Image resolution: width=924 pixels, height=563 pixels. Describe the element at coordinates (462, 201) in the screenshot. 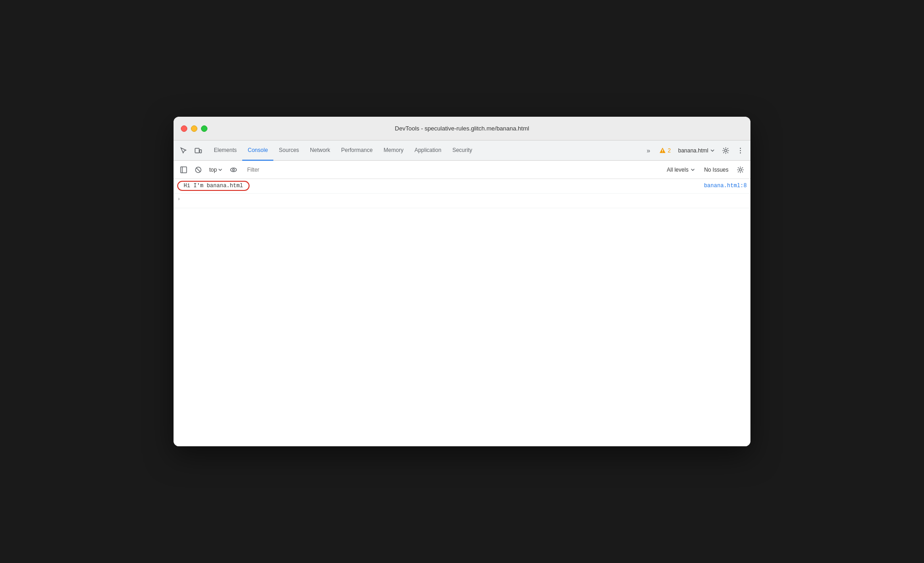

I see `console-expand-row: ›` at that location.